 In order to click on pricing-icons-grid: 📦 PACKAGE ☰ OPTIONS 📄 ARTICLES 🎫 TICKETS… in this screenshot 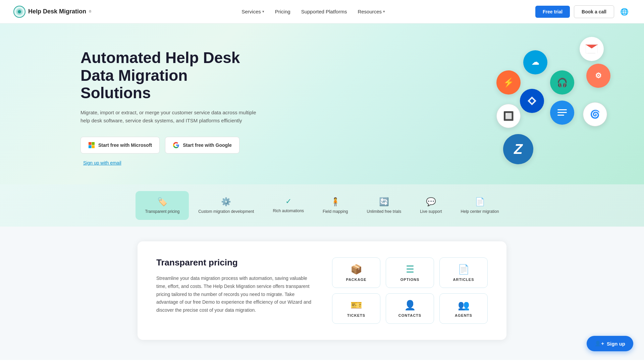, I will do `click(410, 291)`.